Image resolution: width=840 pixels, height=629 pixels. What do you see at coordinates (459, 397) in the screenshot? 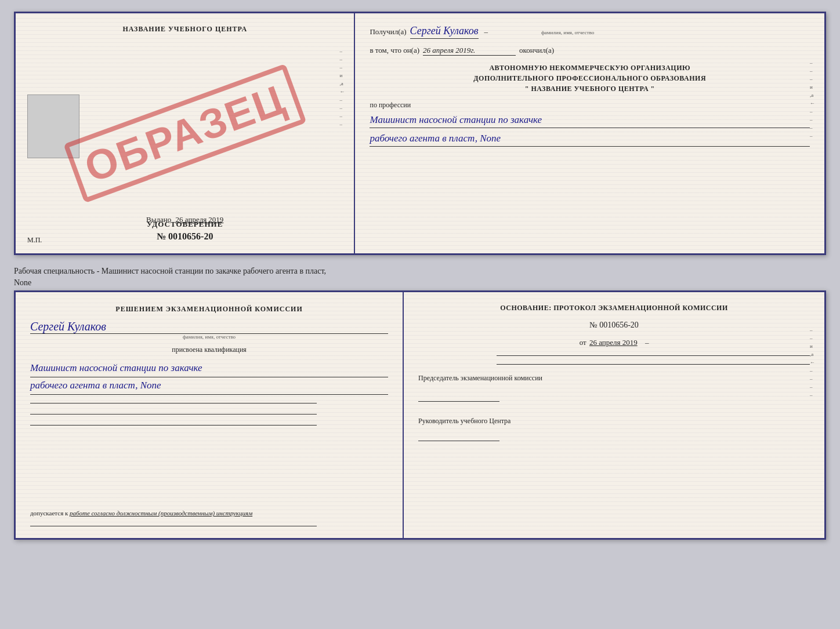
I see `predsedatel-line` at bounding box center [459, 397].